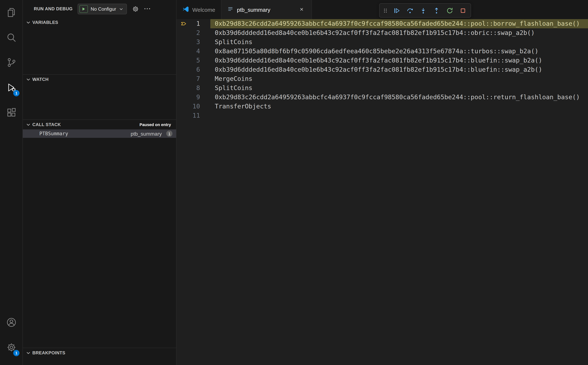 This screenshot has height=365, width=588. I want to click on watch-title: WATCH, so click(41, 79).